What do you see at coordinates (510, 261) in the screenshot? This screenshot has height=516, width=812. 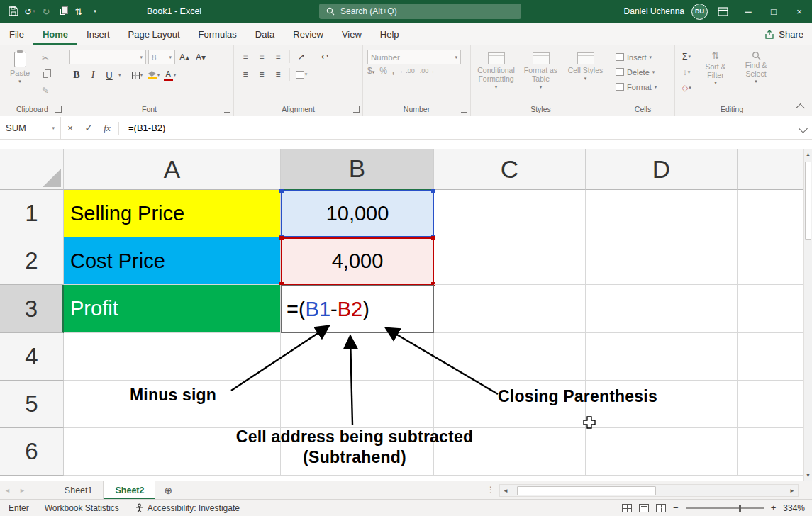 I see `cell-c2` at bounding box center [510, 261].